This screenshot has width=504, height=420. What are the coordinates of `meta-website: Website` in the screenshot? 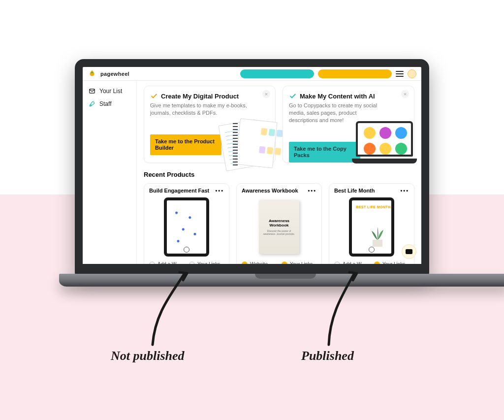 It's located at (259, 263).